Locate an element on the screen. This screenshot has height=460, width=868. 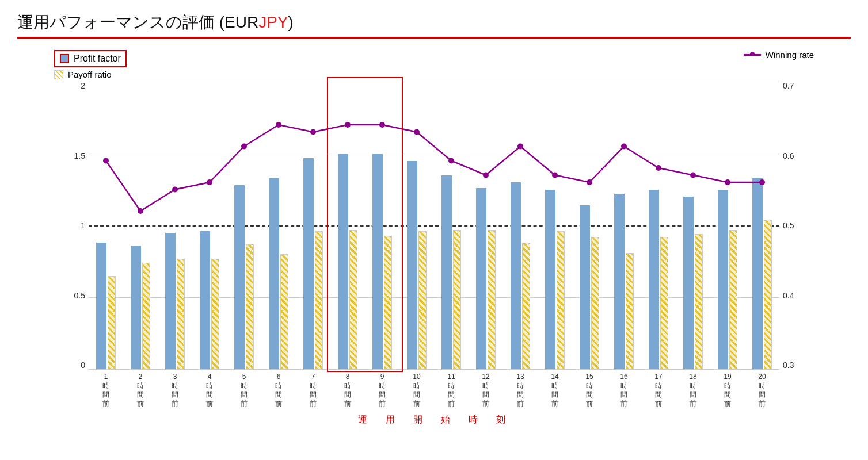
y-left-label: 2 is located at coordinates (83, 86).